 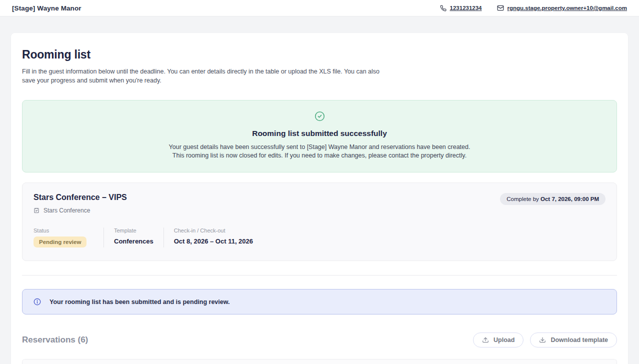 What do you see at coordinates (443, 8) in the screenshot?
I see `phone-icon` at bounding box center [443, 8].